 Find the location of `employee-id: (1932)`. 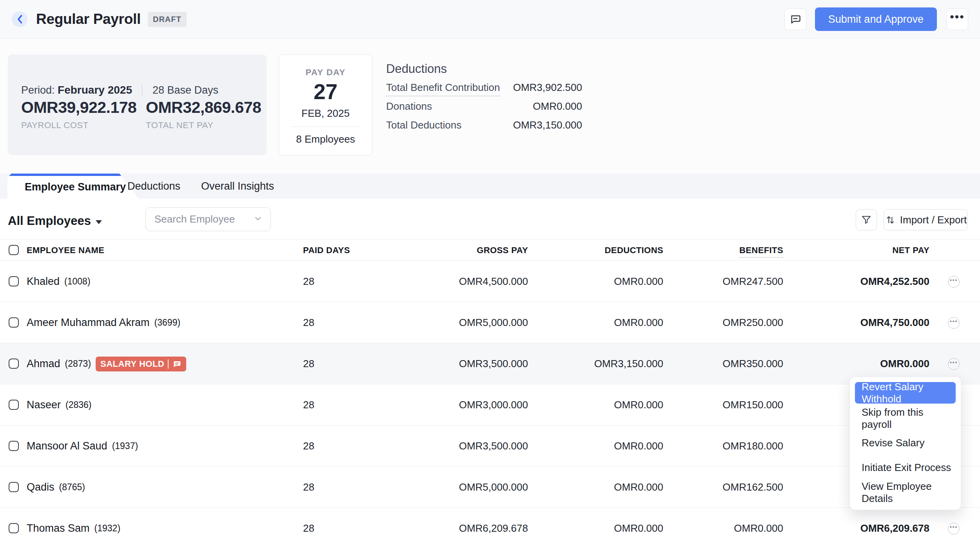

employee-id: (1932) is located at coordinates (107, 528).